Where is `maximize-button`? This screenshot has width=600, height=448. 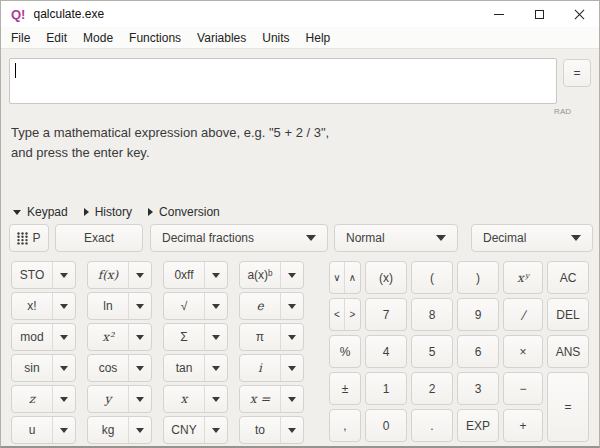
maximize-button is located at coordinates (539, 14).